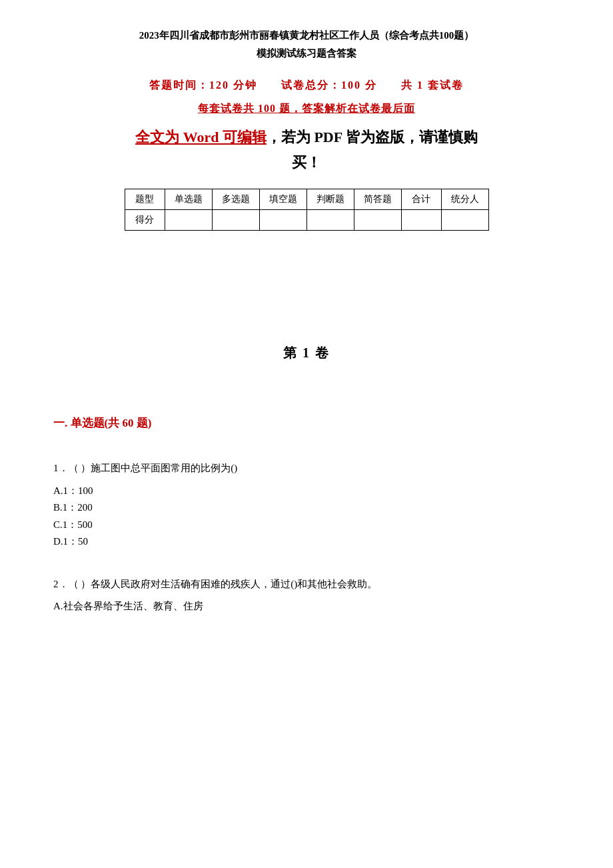 The image size is (613, 868). I want to click on buy-line: 买！, so click(306, 163).